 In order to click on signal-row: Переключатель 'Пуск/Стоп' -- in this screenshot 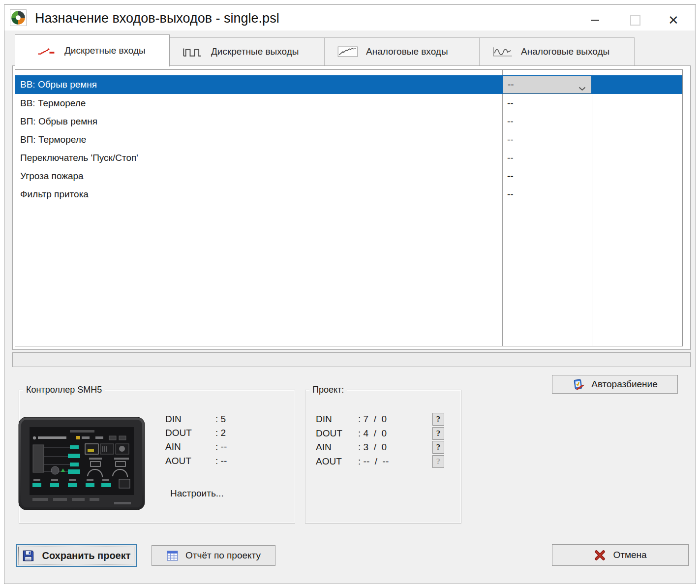, I will do `click(349, 157)`.